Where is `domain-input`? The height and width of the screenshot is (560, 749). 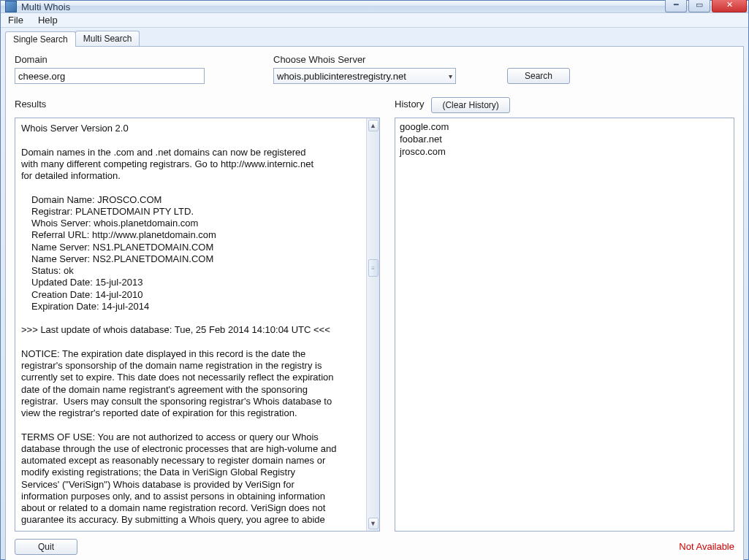 domain-input is located at coordinates (110, 76).